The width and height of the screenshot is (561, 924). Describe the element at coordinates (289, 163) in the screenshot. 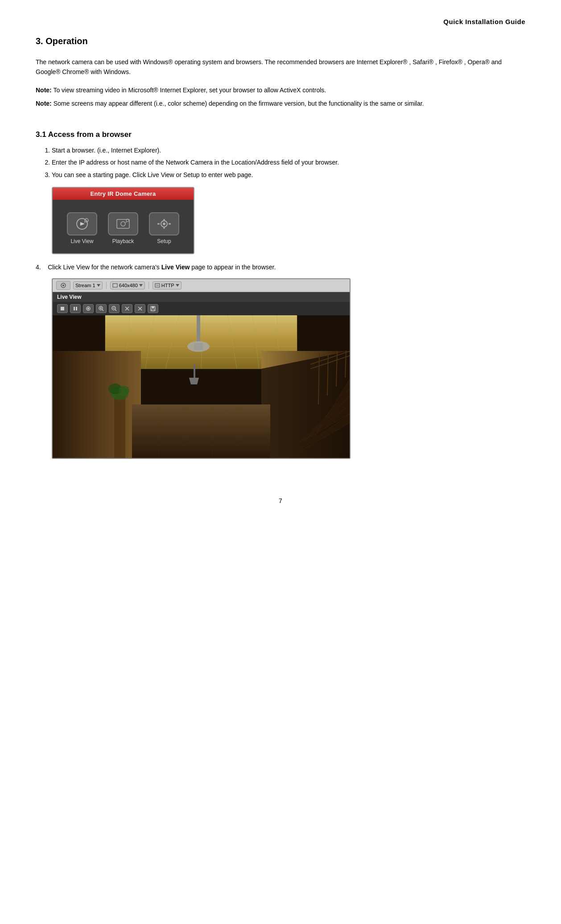

I see `step-2: Enter the IP address or host name of the…` at that location.